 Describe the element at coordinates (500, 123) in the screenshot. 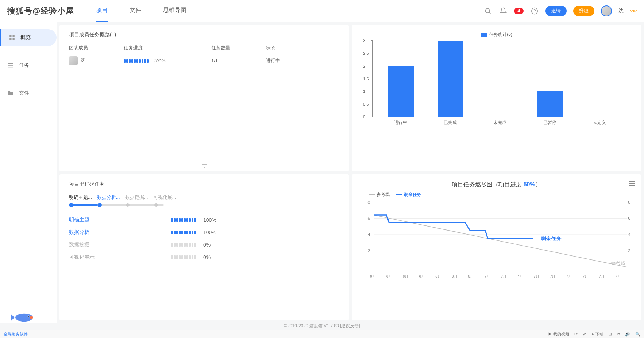

I see `x-axis-labels: 进行中已完成未完成已暂停未定义` at that location.